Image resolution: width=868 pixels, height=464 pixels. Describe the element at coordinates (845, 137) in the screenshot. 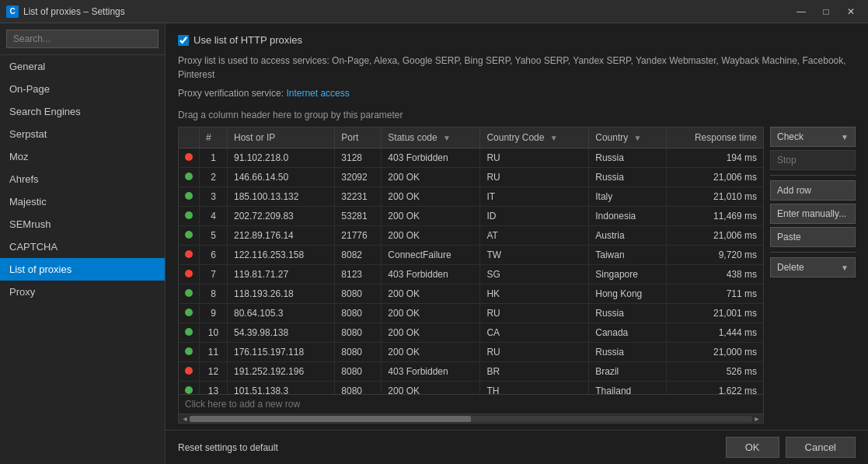

I see `check-dropdown-arrow: ▼` at that location.